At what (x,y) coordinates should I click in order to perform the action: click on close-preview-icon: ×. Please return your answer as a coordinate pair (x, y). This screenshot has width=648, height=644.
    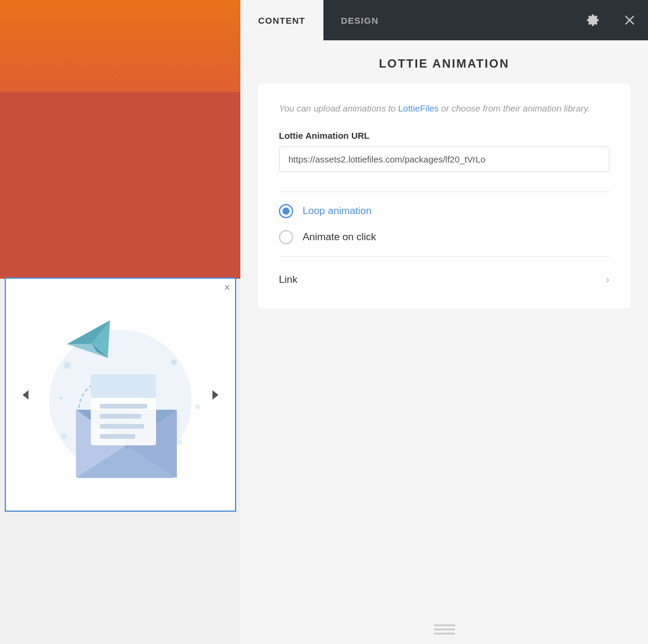
    Looking at the image, I should click on (227, 288).